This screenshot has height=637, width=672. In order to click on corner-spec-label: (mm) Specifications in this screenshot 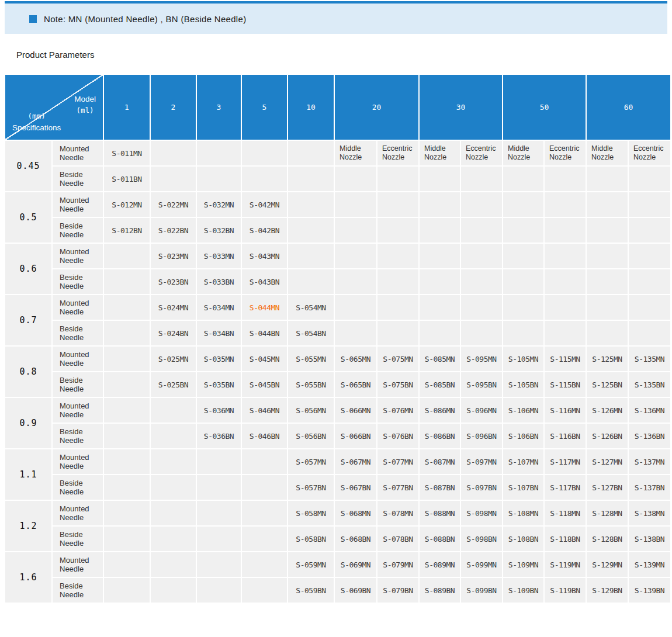, I will do `click(36, 123)`.